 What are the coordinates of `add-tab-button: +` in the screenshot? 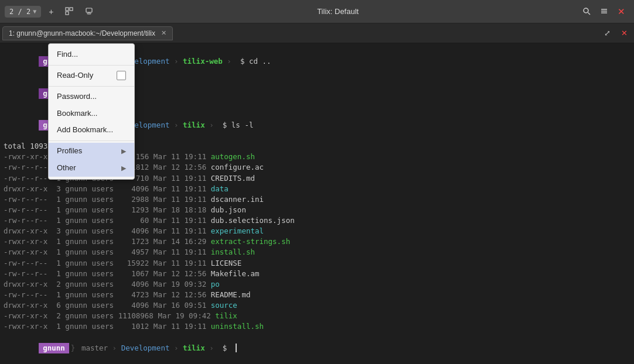 It's located at (51, 12).